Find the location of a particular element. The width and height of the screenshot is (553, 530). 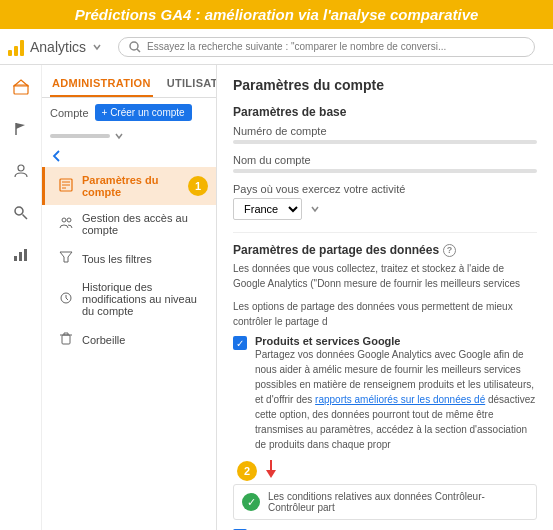

search-bar: Essayez la recherche suivante : "compare… is located at coordinates (326, 47).